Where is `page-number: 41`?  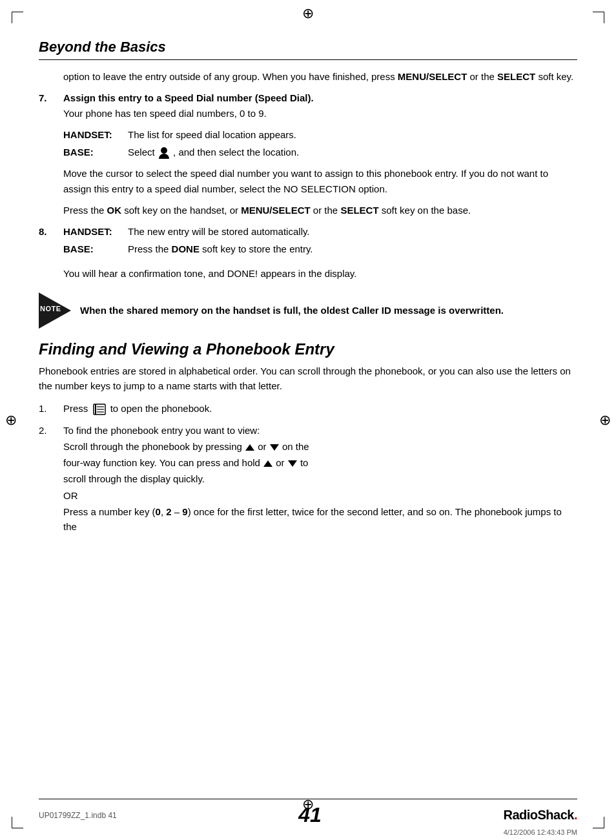 page-number: 41 is located at coordinates (310, 815).